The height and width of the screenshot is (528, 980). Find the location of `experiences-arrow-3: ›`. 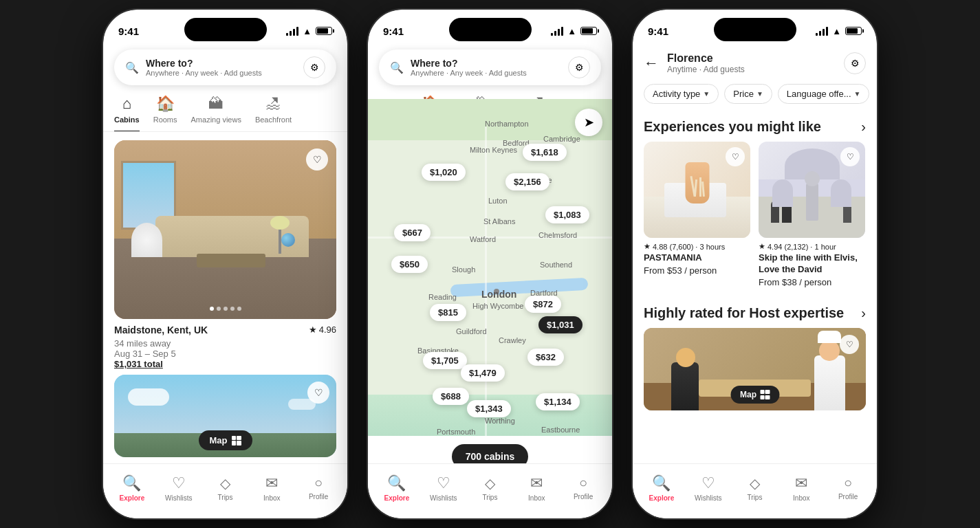

experiences-arrow-3: › is located at coordinates (864, 126).